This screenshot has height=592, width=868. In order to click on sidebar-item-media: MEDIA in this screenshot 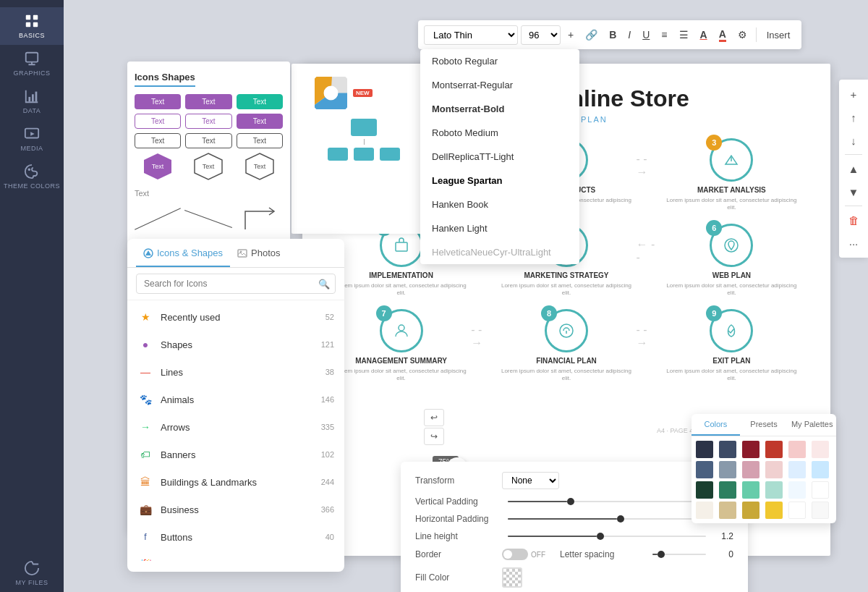, I will do `click(32, 139)`.